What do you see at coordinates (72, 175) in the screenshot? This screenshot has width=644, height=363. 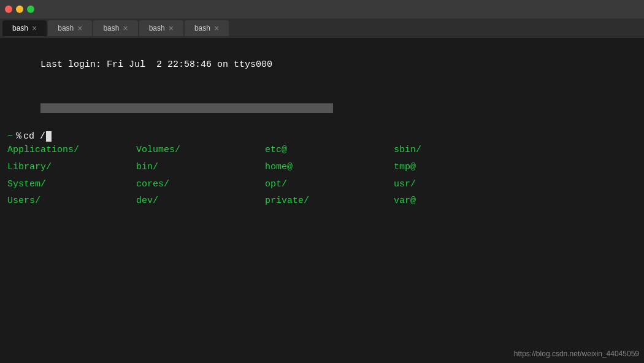 I see `dir-col-1: Applications/ Library/ System/ Users/` at bounding box center [72, 175].